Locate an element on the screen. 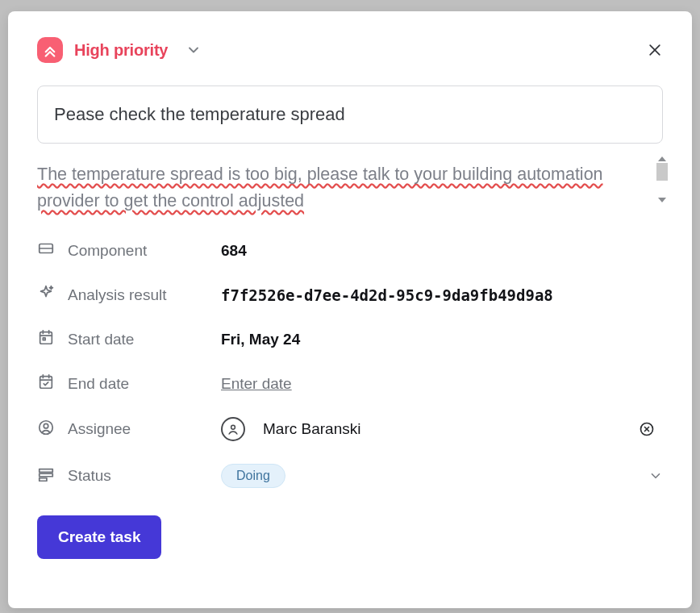 The width and height of the screenshot is (700, 613). start-date-label: Start date is located at coordinates (129, 339).